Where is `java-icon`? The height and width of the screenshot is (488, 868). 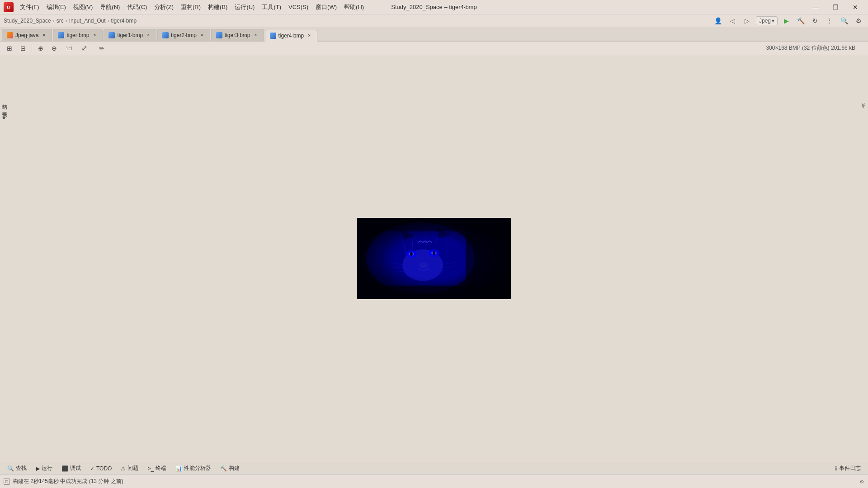 java-icon is located at coordinates (10, 35).